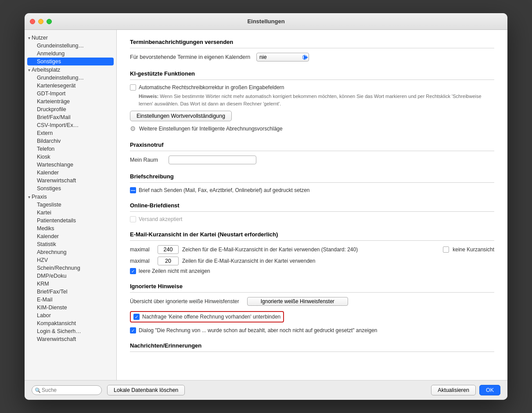 This screenshot has height=413, width=532. What do you see at coordinates (212, 317) in the screenshot?
I see `nachfrage-label: Nachfrage 'Keine offene Rechnung vorhand…` at bounding box center [212, 317].